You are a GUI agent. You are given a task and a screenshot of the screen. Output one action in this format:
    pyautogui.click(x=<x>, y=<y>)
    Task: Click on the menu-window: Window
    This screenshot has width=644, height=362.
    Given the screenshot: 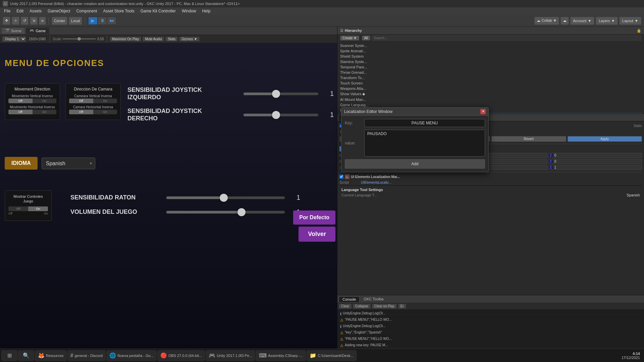 What is the action you would take?
    pyautogui.click(x=189, y=11)
    